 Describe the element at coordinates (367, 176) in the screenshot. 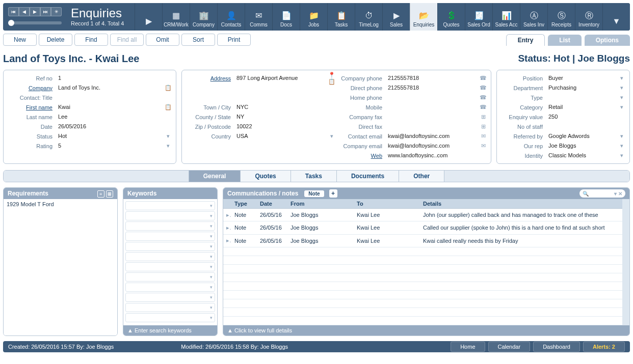

I see `detail-tab-documents: Documents` at that location.